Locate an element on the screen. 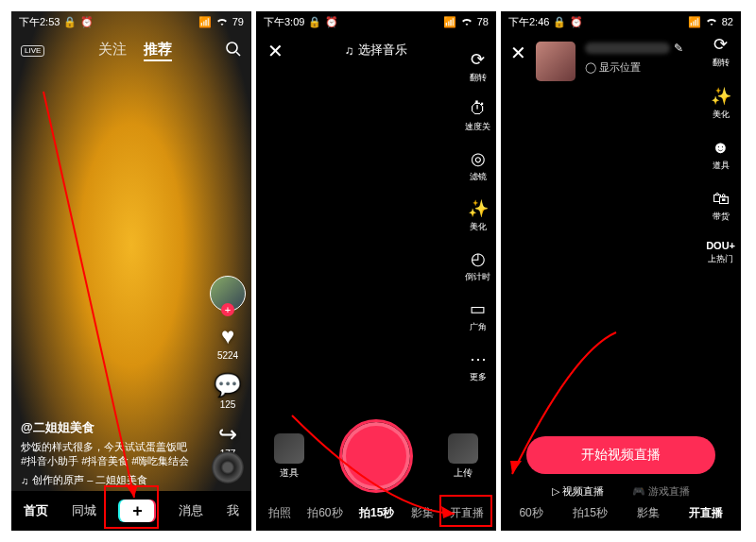 The width and height of the screenshot is (756, 542). battery-text: 78 is located at coordinates (483, 22).